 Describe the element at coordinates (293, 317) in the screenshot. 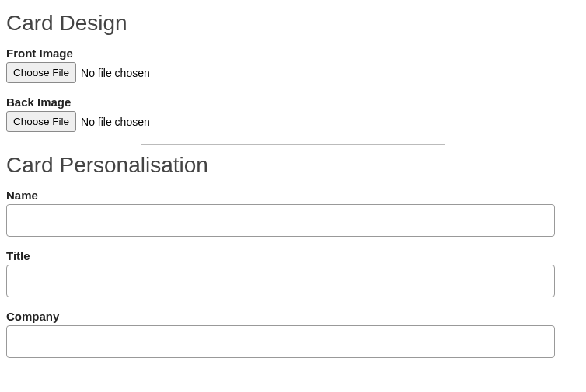

I see `company-label: Company` at that location.